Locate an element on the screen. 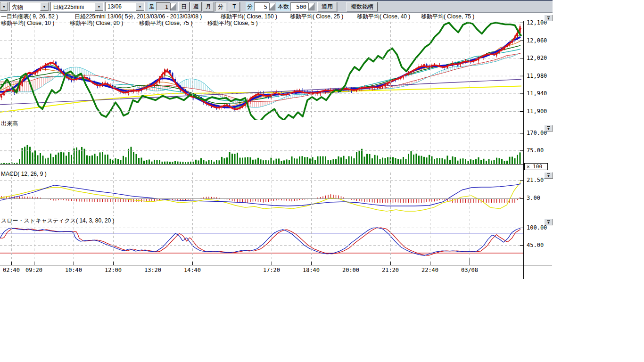 The image size is (644, 362). macd-axis-label: 3.00 is located at coordinates (534, 198).